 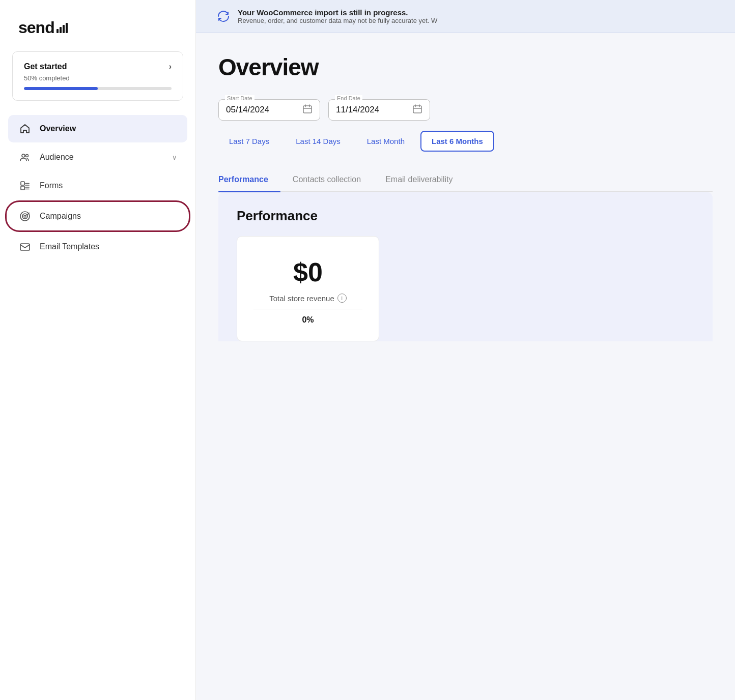 I want to click on nav-section: Overview Audience ∨, so click(x=98, y=188).